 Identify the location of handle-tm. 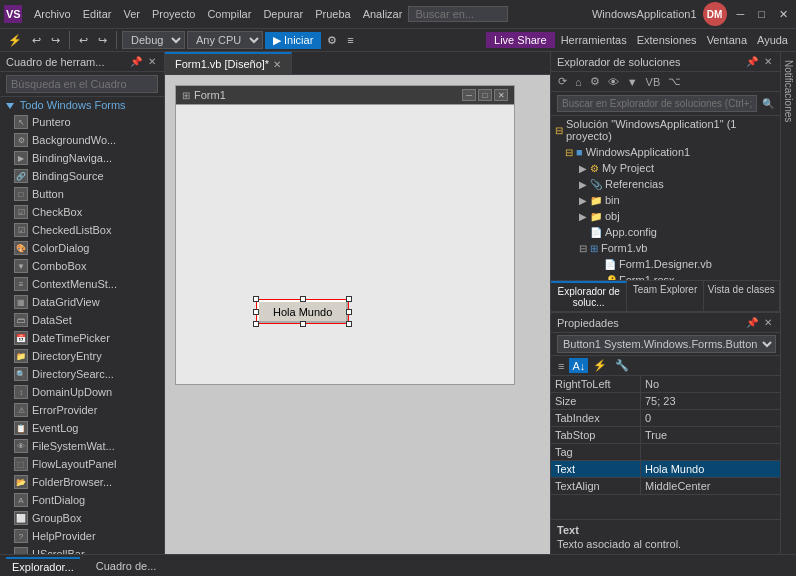
(303, 299).